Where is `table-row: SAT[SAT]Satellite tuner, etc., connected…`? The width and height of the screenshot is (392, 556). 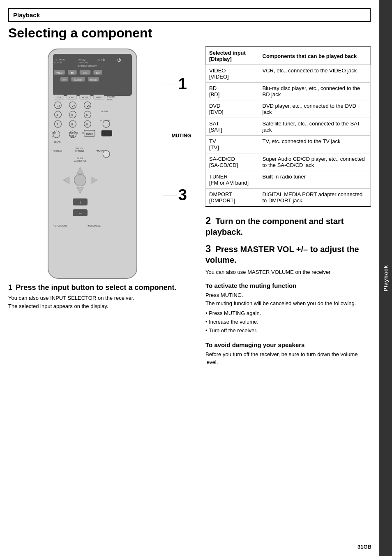 table-row: SAT[SAT]Satellite tuner, etc., connected… is located at coordinates (288, 127).